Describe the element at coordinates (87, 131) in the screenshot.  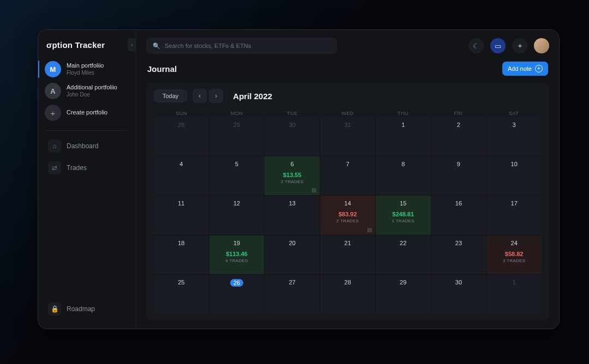
I see `divider` at that location.